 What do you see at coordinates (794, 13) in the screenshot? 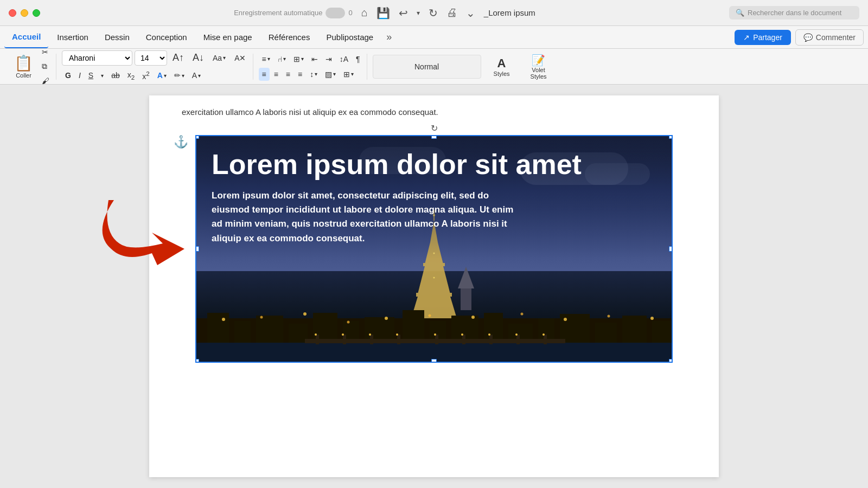
I see `search-bar: 🔍 Rechercher dans le document` at bounding box center [794, 13].